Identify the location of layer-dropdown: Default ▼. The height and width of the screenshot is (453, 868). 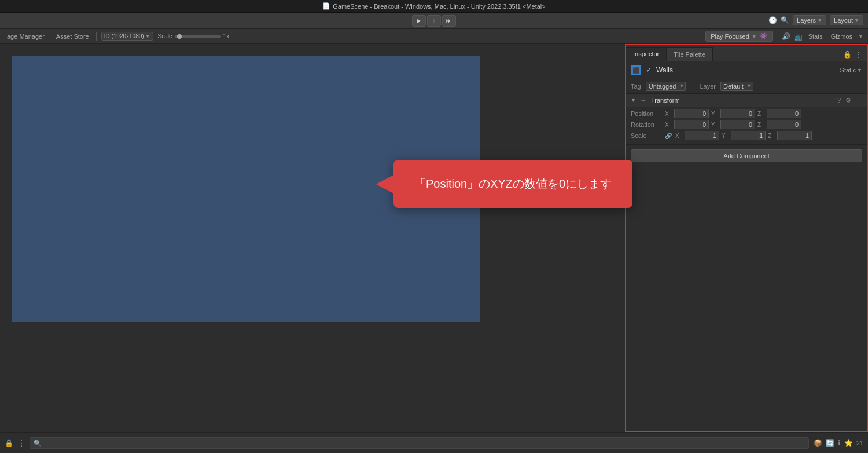
(737, 86).